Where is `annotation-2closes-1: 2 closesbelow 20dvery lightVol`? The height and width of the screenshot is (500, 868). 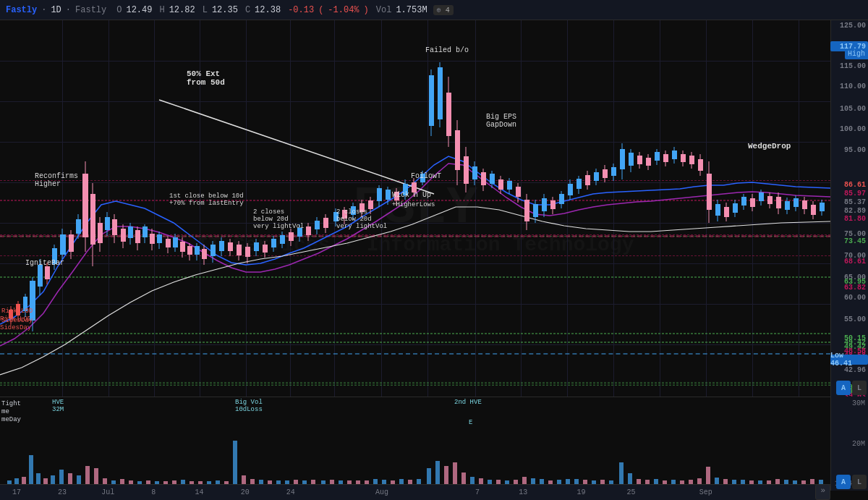
annotation-2closes-1: 2 closesbelow 20dvery lightVol is located at coordinates (278, 219).